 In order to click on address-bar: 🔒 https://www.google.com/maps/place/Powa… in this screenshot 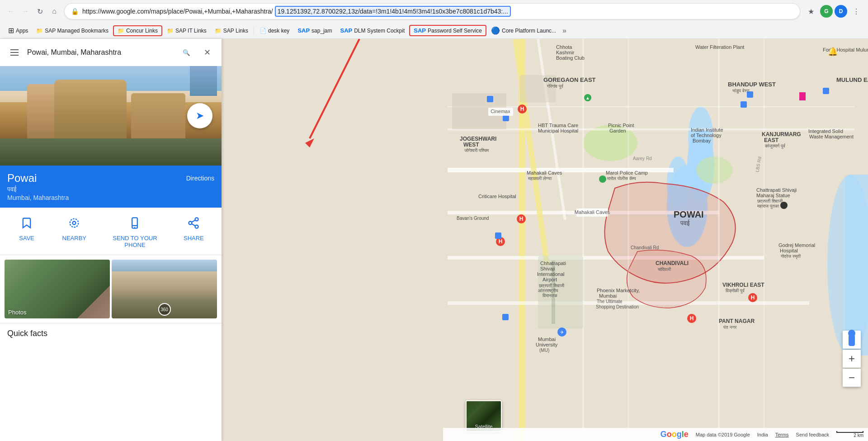, I will do `click(432, 11)`.